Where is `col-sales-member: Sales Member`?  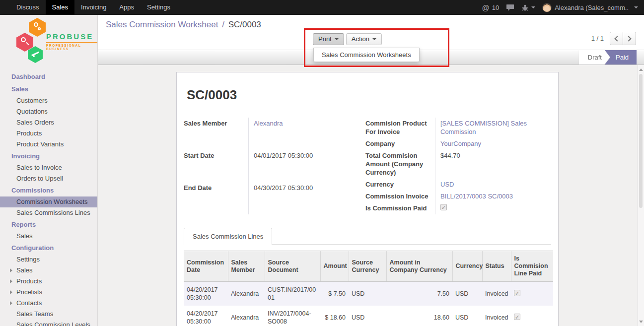
col-sales-member: Sales Member is located at coordinates (246, 266).